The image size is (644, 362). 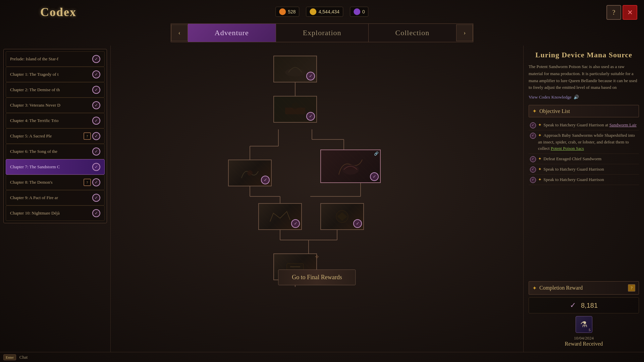 I want to click on close-button: ✕, so click(x=630, y=12).